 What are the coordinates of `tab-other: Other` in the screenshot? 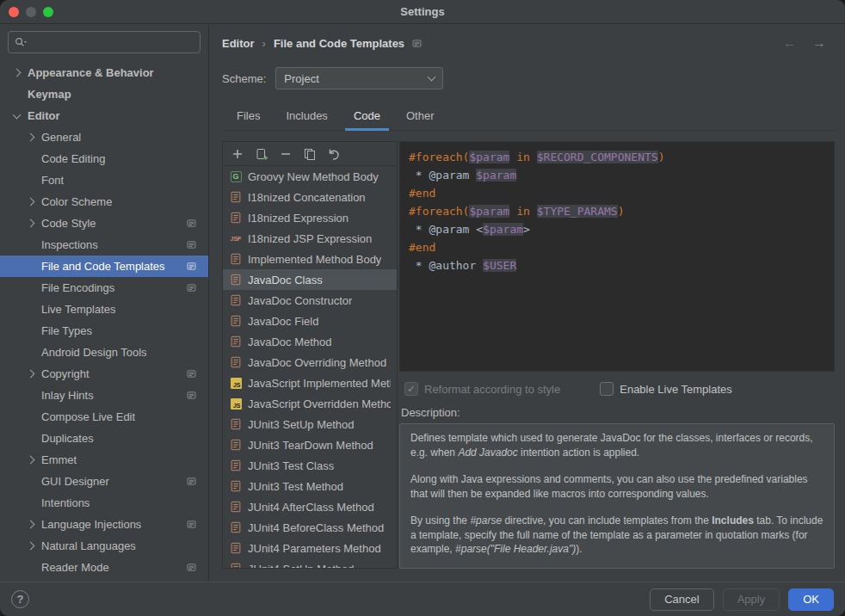 It's located at (420, 115).